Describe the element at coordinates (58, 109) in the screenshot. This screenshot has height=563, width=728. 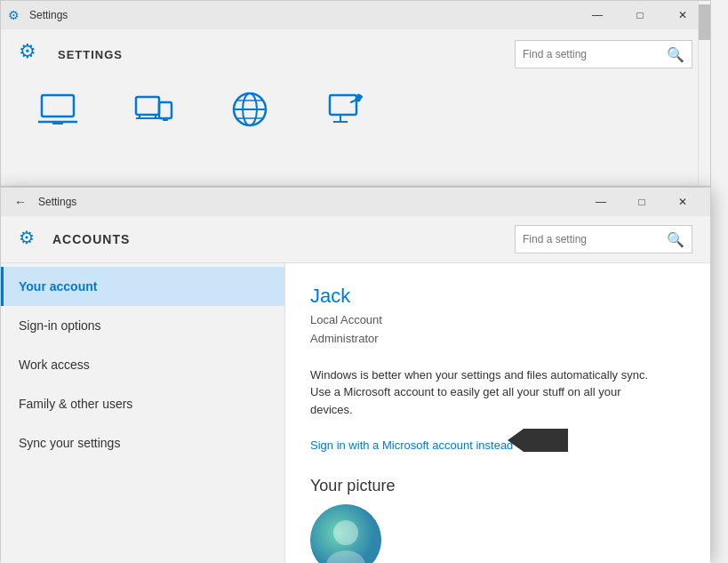
I see `laptop-icon` at that location.